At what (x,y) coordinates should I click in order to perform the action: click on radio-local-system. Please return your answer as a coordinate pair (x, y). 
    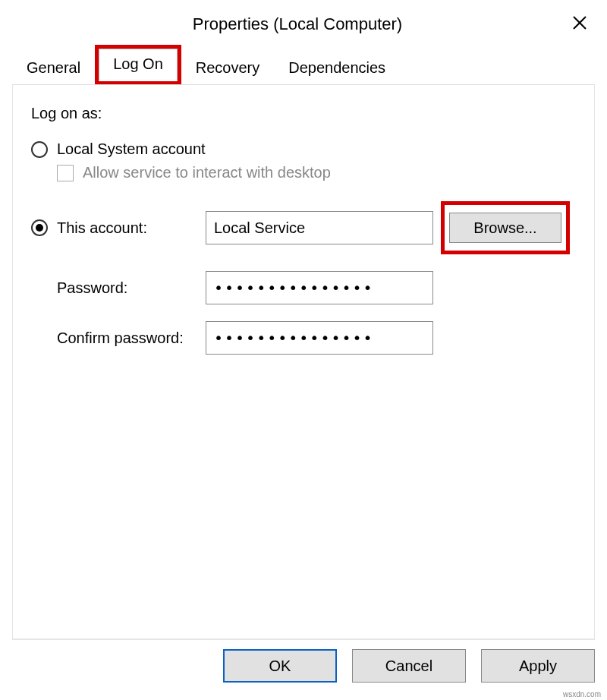
    Looking at the image, I should click on (39, 150).